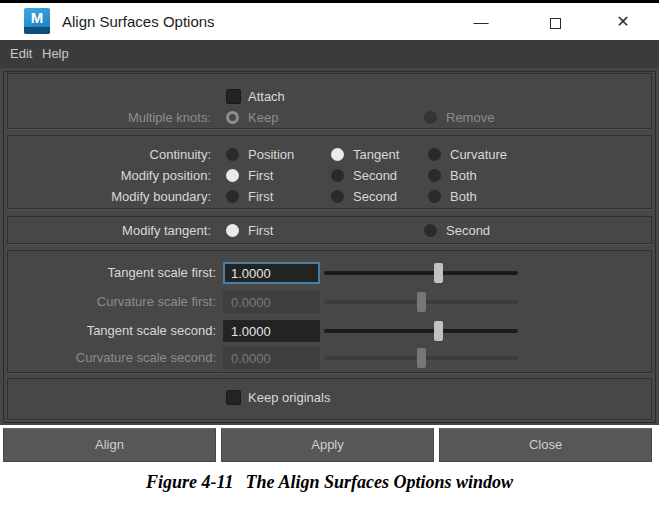  I want to click on modify-boundary-second-label: Second, so click(375, 196).